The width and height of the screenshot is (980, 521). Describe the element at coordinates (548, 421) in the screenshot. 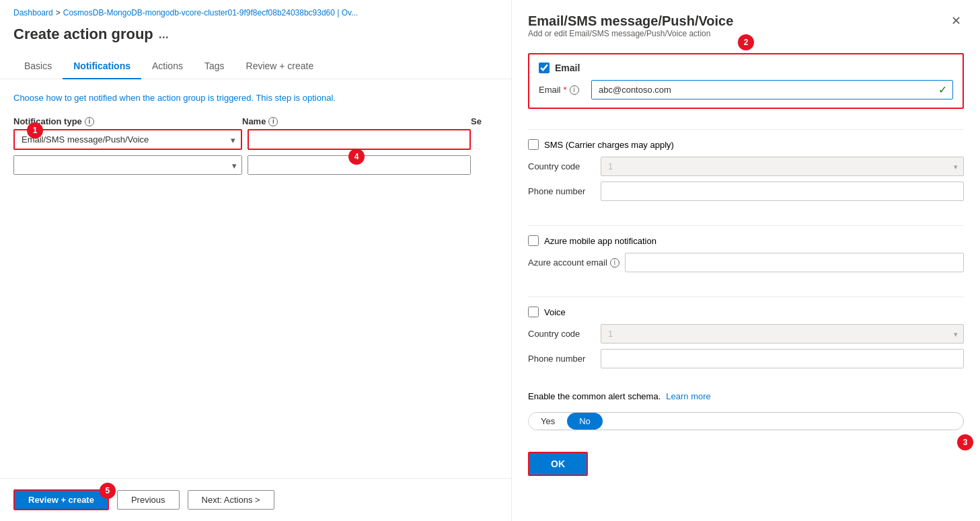

I see `alert-schema-yes-button: Yes` at that location.